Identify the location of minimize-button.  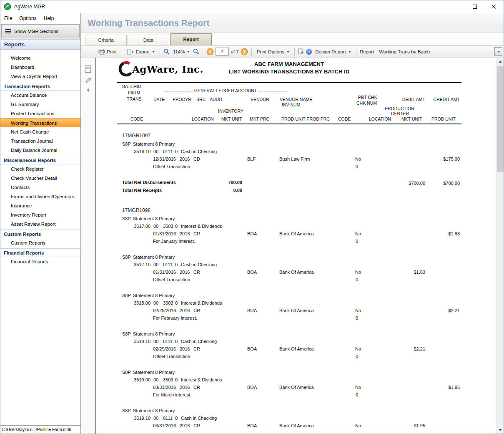
(456, 7).